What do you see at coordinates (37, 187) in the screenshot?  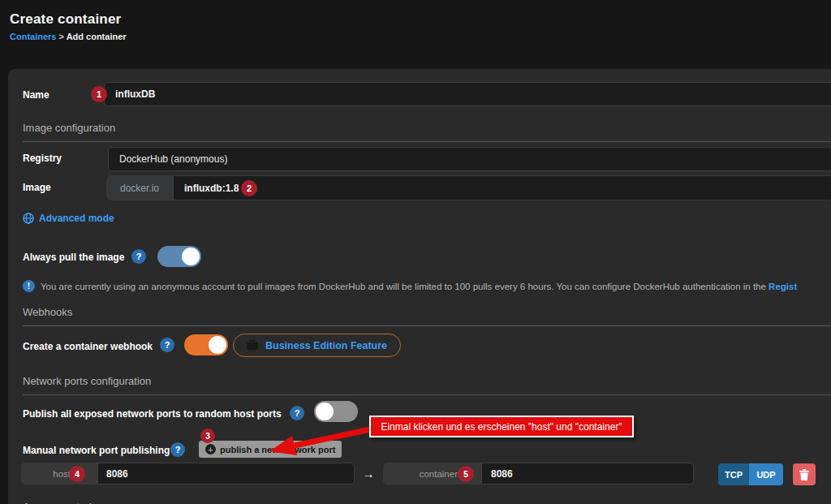 I see `image-label: Image` at bounding box center [37, 187].